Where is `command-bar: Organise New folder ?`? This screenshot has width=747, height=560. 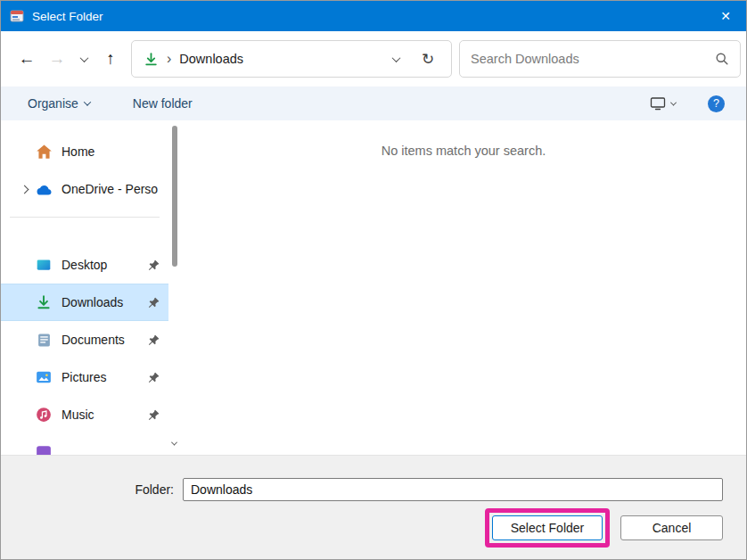 command-bar: Organise New folder ? is located at coordinates (374, 103).